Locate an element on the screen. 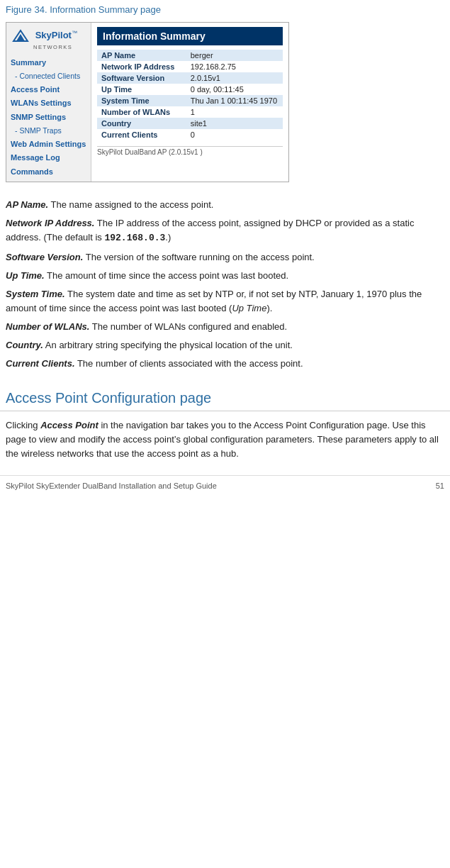  sidebar-item-1: - Connected Clients is located at coordinates (48, 77).